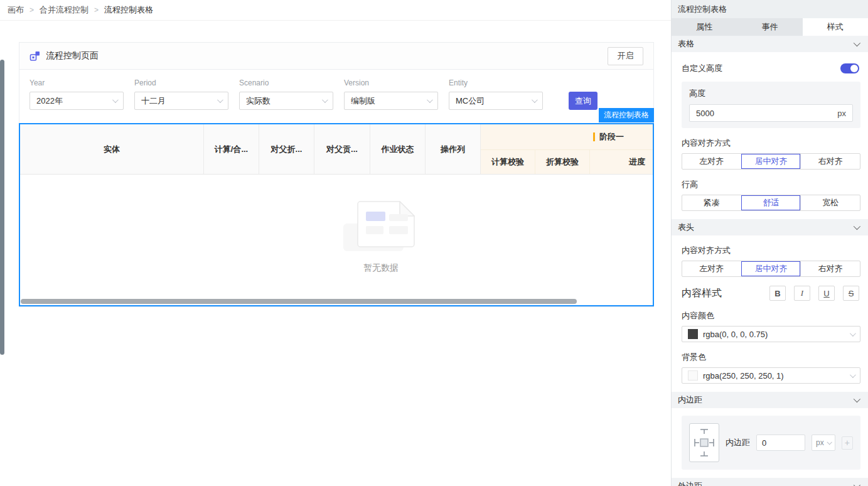  I want to click on background-color-select: rgba(250, 250, 250, 1), so click(771, 375).